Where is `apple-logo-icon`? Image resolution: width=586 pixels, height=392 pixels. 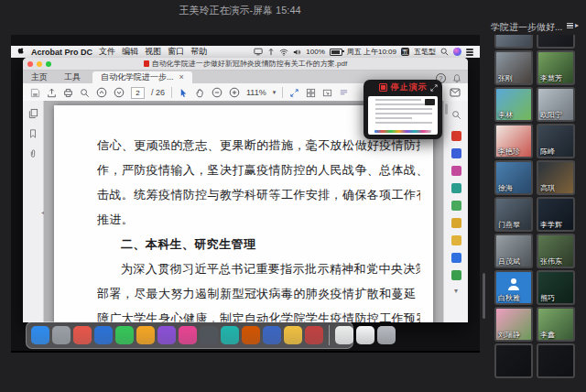
apple-logo-icon is located at coordinates (21, 52).